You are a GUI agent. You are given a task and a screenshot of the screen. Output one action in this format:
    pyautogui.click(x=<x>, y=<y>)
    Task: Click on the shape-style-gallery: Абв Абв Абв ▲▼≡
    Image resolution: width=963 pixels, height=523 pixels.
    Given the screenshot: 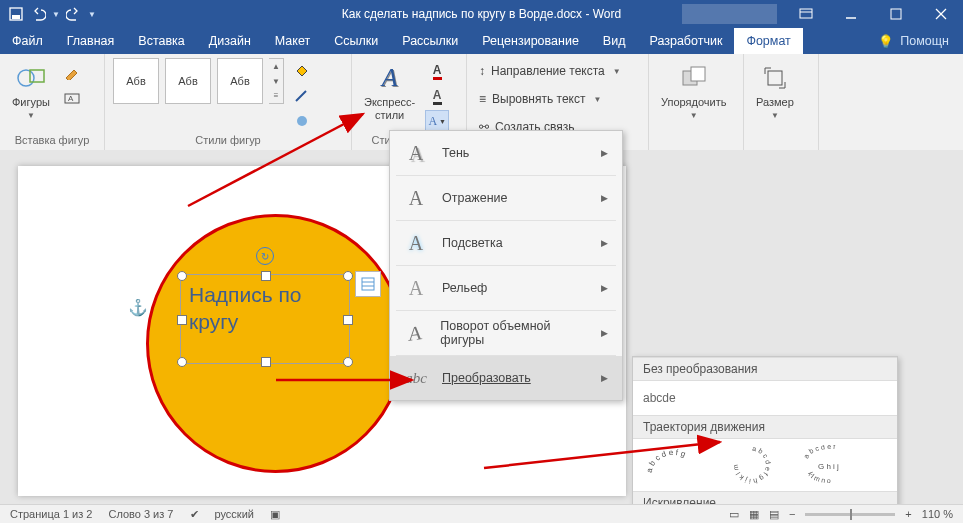 What is the action you would take?
    pyautogui.click(x=198, y=81)
    